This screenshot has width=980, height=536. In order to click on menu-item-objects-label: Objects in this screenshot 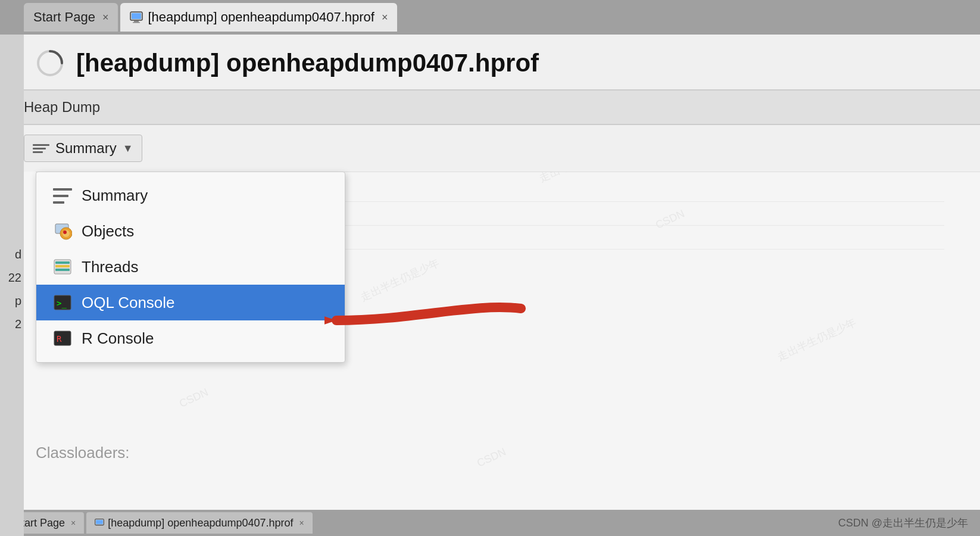, I will do `click(108, 231)`.